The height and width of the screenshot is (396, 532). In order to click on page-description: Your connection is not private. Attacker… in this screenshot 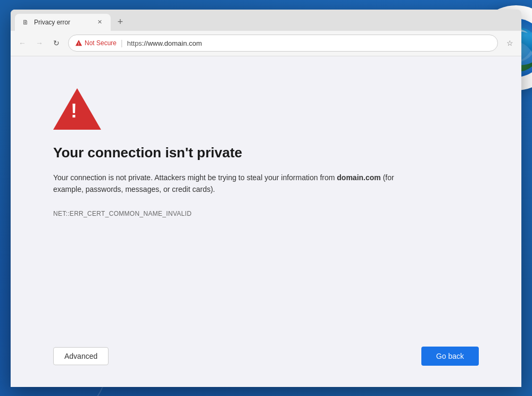, I will do `click(229, 184)`.